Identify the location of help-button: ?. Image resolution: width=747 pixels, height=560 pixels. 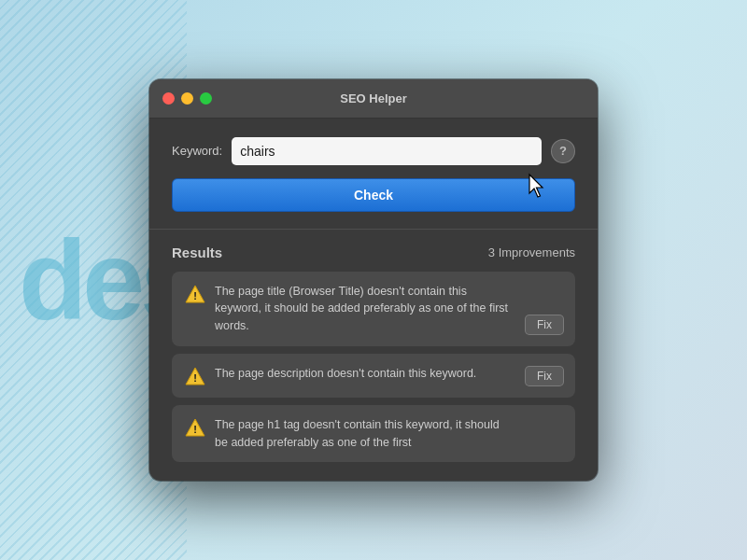
(563, 151).